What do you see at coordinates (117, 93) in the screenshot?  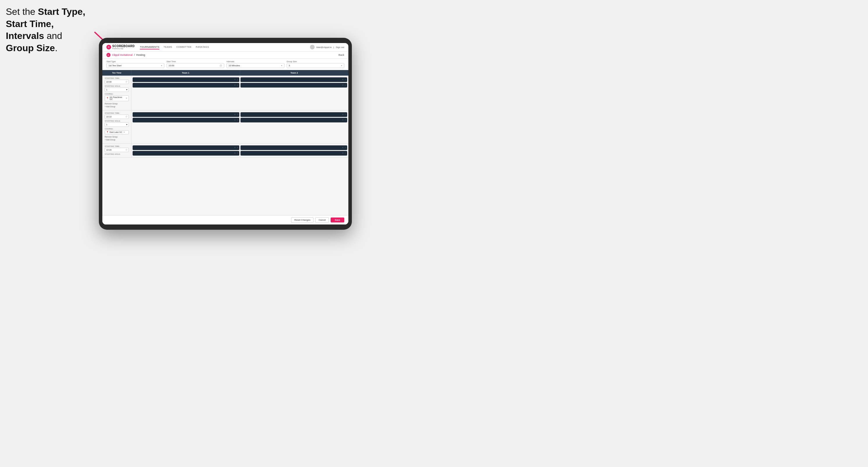 I see `tee-side-1: STARTING TIME: 10:00 ⏱ STARTING HOLE: 1 …` at bounding box center [117, 93].